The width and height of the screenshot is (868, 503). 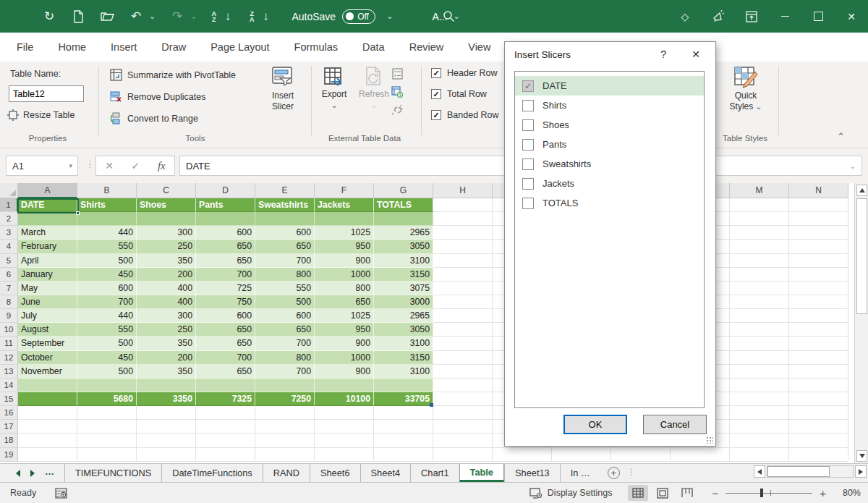 I want to click on row-header-13: 13, so click(x=9, y=372).